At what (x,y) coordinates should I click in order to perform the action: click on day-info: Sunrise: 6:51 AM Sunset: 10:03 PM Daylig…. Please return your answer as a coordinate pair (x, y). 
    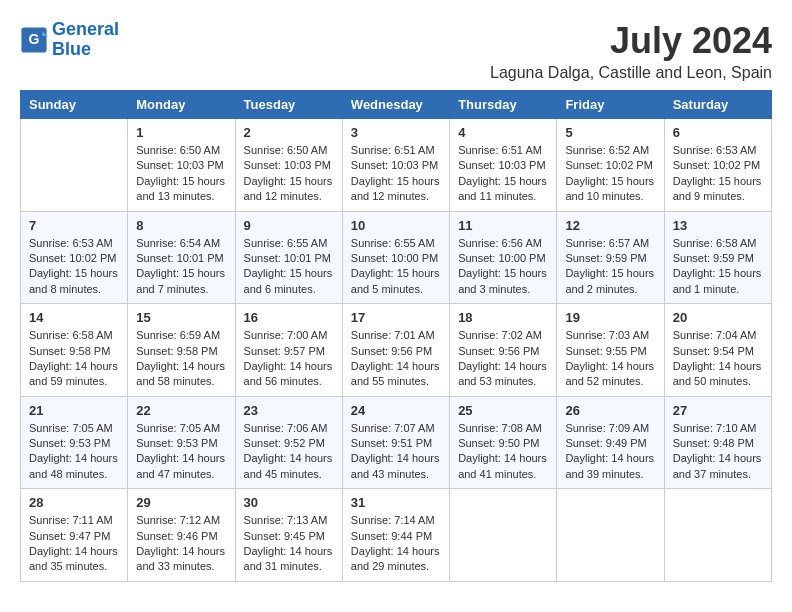
    Looking at the image, I should click on (396, 174).